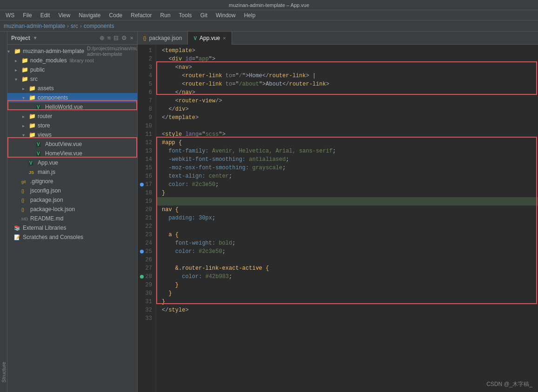 The height and width of the screenshot is (392, 538). Describe the element at coordinates (147, 268) in the screenshot. I see `line-number-27: 27` at that location.